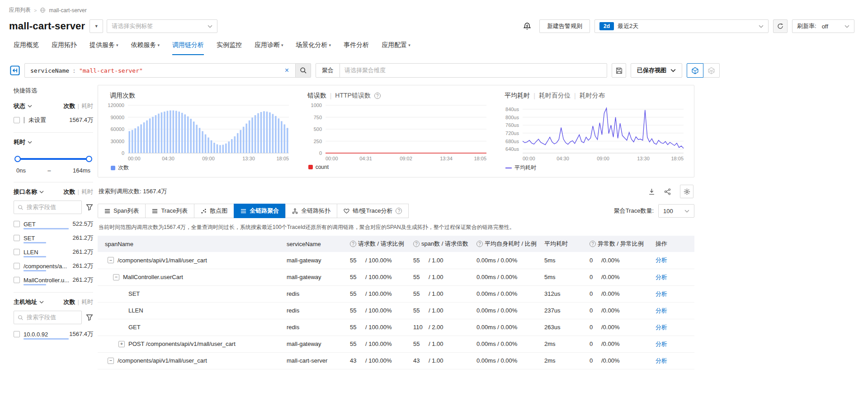 Image resolution: width=868 pixels, height=415 pixels. Describe the element at coordinates (20, 10) in the screenshot. I see `breadcrumb-app-list-link: 应用列表` at that location.